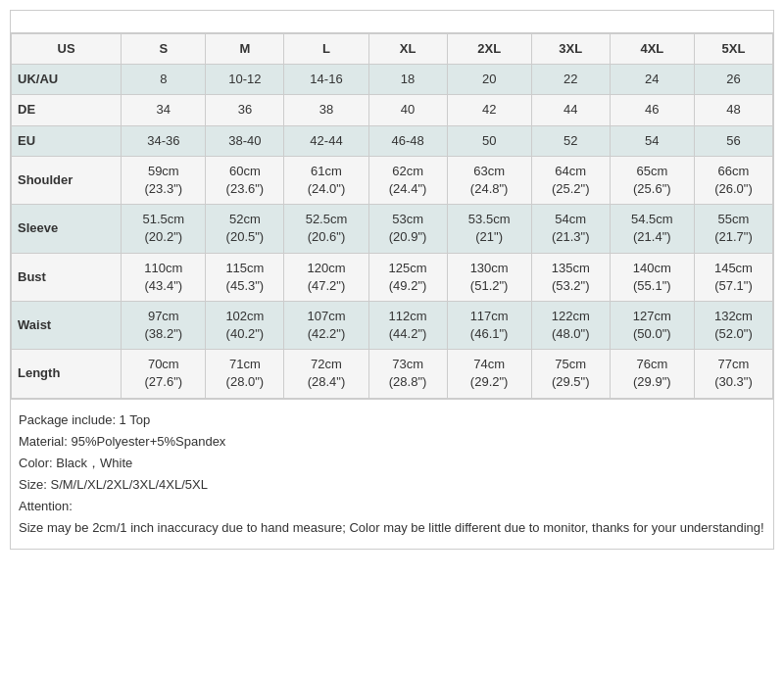  Describe the element at coordinates (67, 80) in the screenshot. I see `row-label-uk/au: UK/AU` at that location.